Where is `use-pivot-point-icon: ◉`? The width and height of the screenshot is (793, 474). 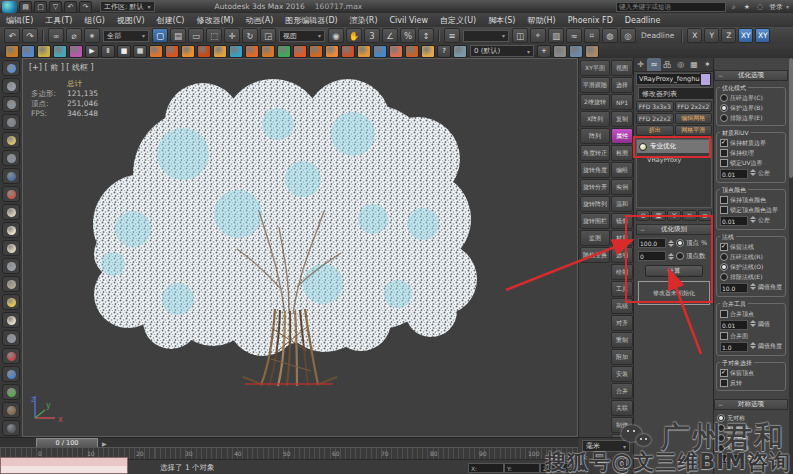 use-pivot-point-icon: ◉ is located at coordinates (336, 36).